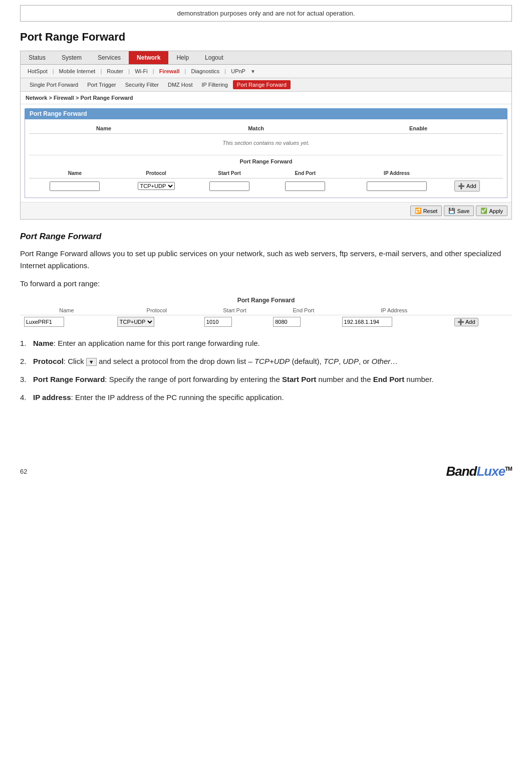  I want to click on prf-end-port-input, so click(305, 186).